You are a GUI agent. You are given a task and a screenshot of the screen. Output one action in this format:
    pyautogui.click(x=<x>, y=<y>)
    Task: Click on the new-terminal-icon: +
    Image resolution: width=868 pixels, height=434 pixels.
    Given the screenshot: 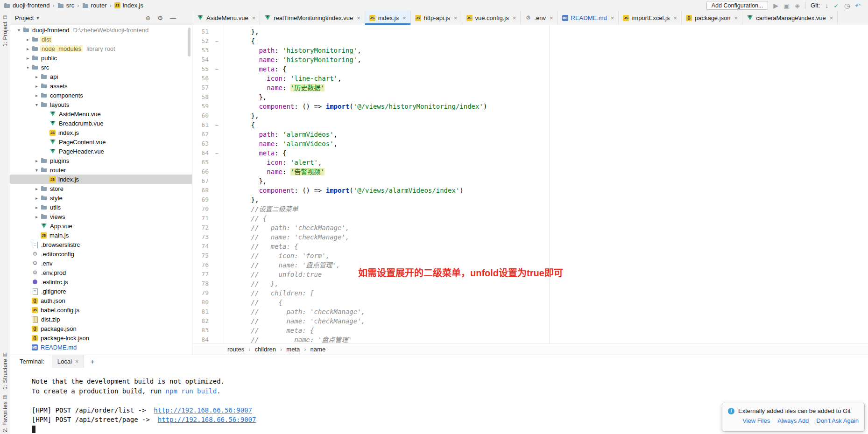 What is the action you would take?
    pyautogui.click(x=92, y=361)
    